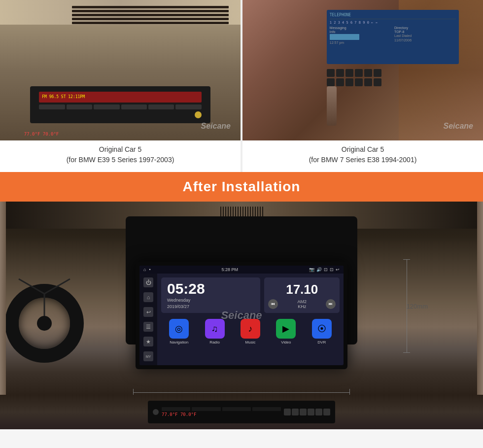  I want to click on width-main-line, so click(242, 392).